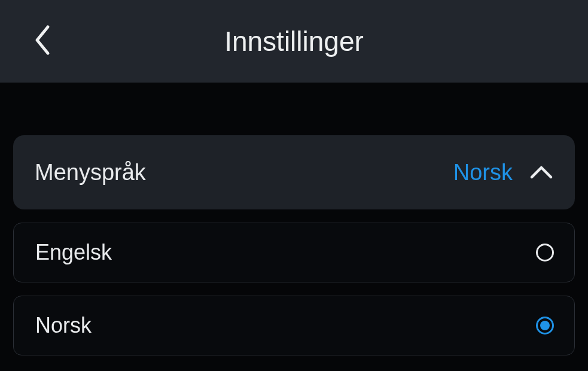  Describe the element at coordinates (42, 53) in the screenshot. I see `chevron-left-icon` at that location.